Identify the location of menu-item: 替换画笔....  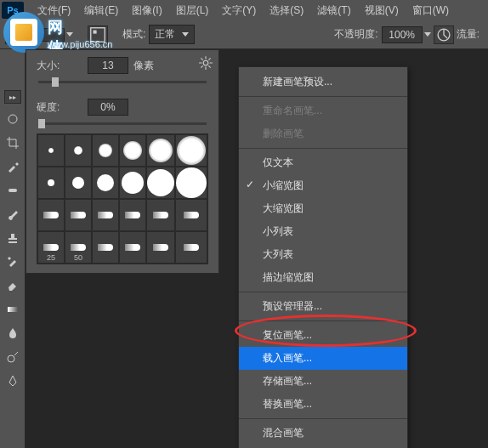
(323, 405).